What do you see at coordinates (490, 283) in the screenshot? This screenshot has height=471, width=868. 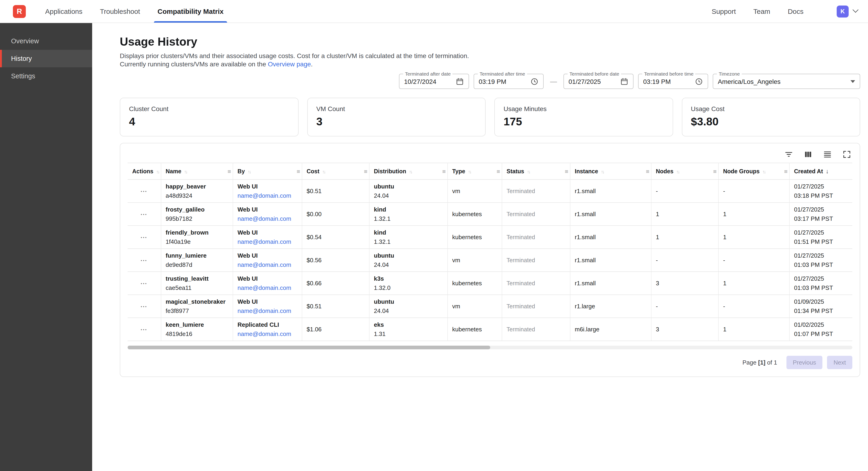 I see `table-row: ••• trusting_leavittcae5ea11 Web UIname@…` at bounding box center [490, 283].